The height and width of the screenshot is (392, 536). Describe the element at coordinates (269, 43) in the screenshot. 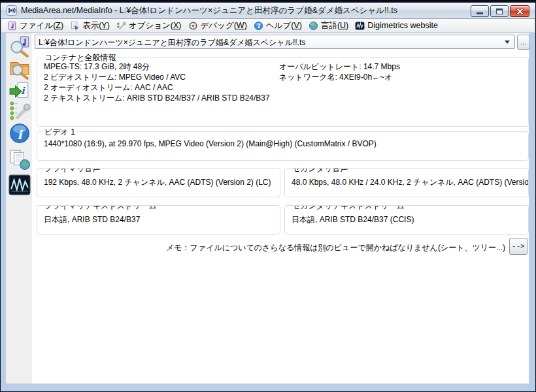

I see `file-path-value: L:¥合体!ロンドンハーツ×ジュニアと田村淳のラブ婚&ダメ婚スペシャル!!.ts` at that location.